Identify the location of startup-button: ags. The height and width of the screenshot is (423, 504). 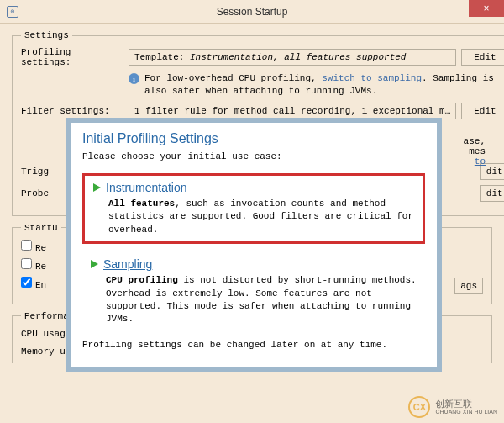
(469, 286).